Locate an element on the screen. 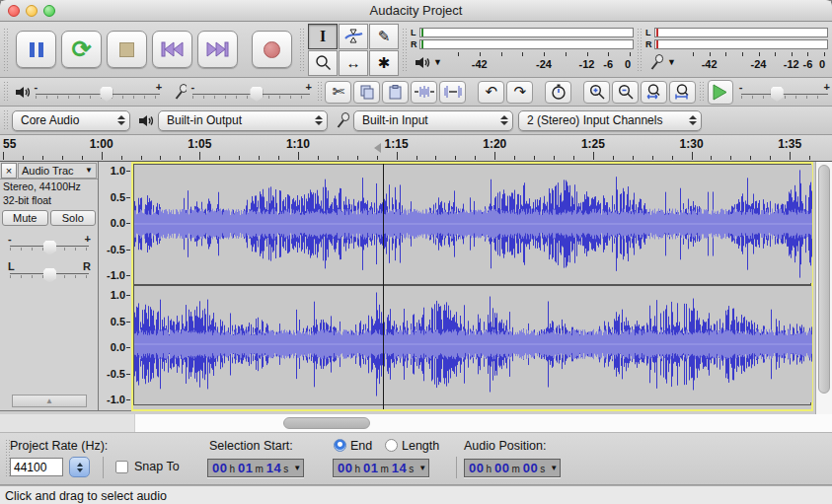  window-title: Audacity Project is located at coordinates (416, 10).